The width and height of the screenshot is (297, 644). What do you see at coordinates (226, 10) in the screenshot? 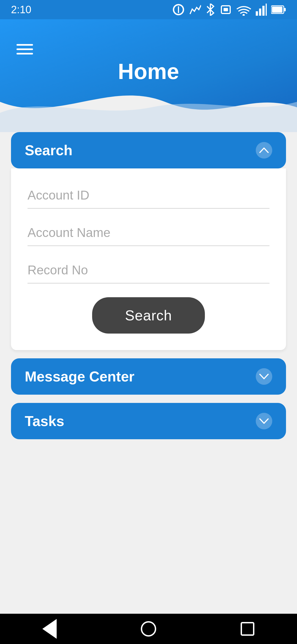
I see `nfc-icon` at bounding box center [226, 10].